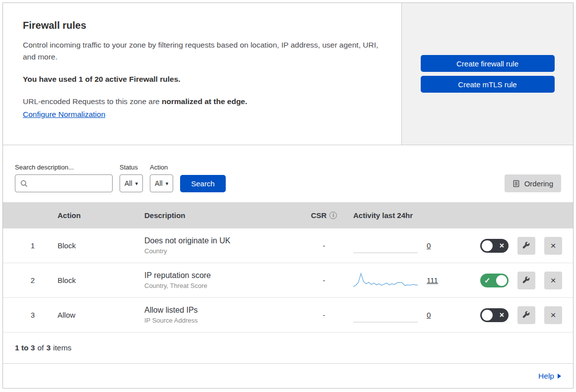 The height and width of the screenshot is (392, 576). Describe the element at coordinates (288, 348) in the screenshot. I see `items-summary: 1 to 3 of 3 items` at that location.